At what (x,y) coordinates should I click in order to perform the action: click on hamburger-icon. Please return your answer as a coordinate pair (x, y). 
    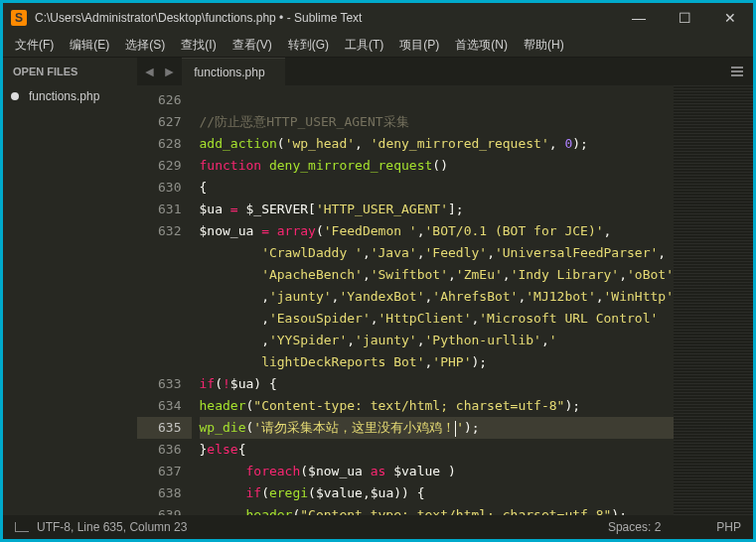
    Looking at the image, I should click on (737, 71).